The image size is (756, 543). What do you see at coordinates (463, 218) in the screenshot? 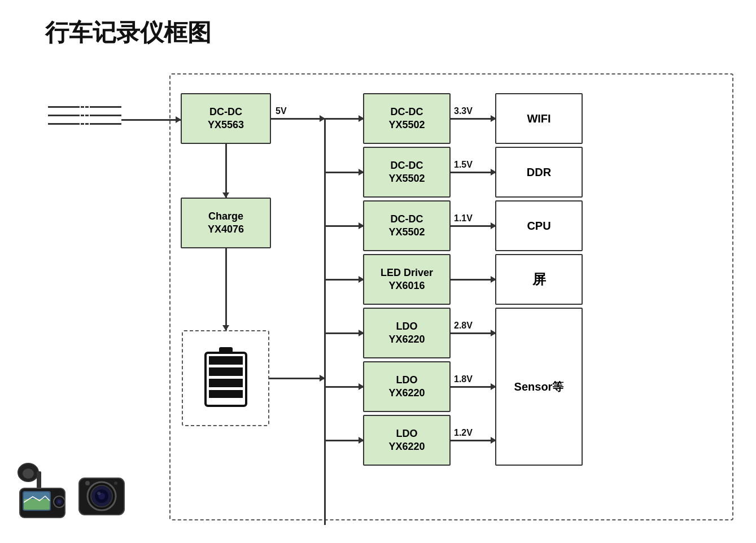
I see `volt-11v: 1.1V` at bounding box center [463, 218].